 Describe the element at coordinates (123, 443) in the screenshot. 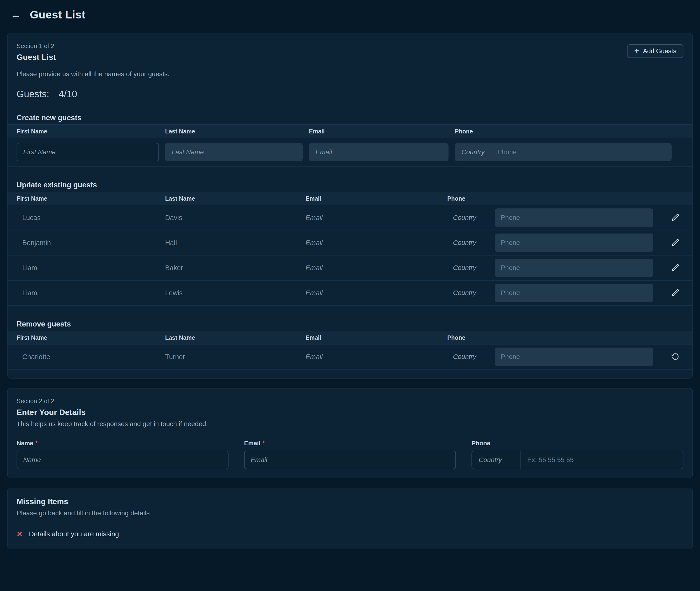

I see `name-label: Name*` at that location.